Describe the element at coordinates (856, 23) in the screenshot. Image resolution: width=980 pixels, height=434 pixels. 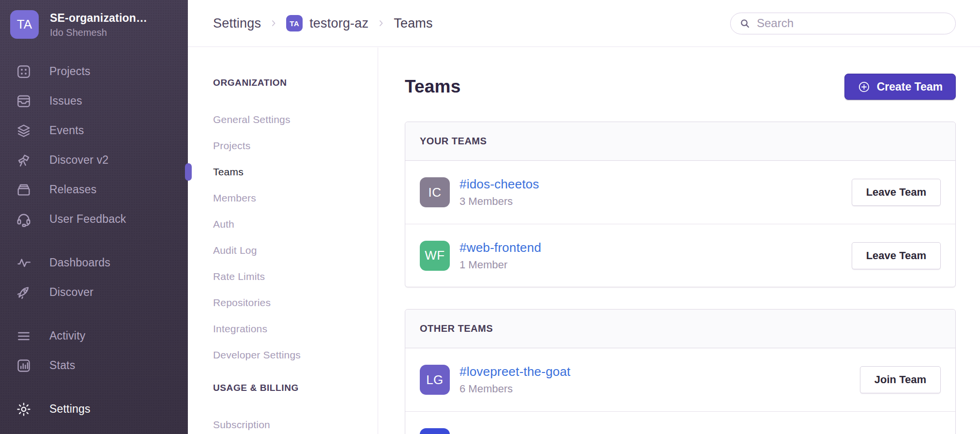
I see `search-input` at that location.